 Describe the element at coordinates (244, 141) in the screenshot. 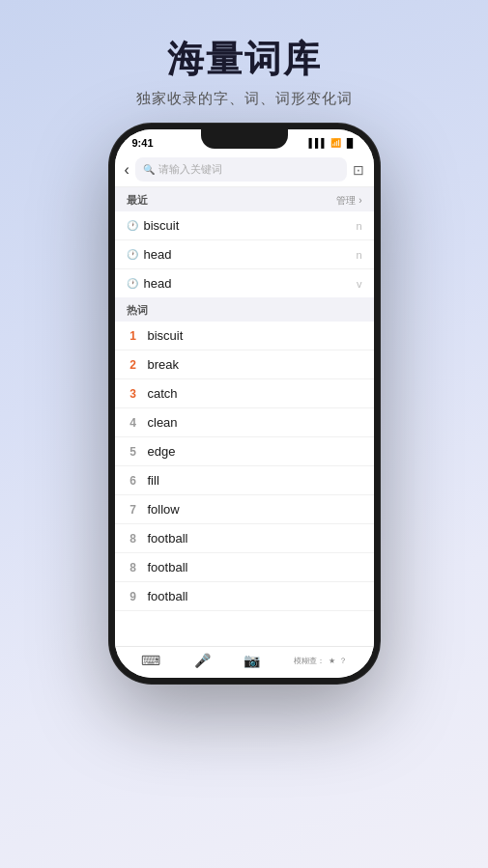

I see `status-bar: 9:41 ▌▌▌ 📶 ▐▌` at that location.